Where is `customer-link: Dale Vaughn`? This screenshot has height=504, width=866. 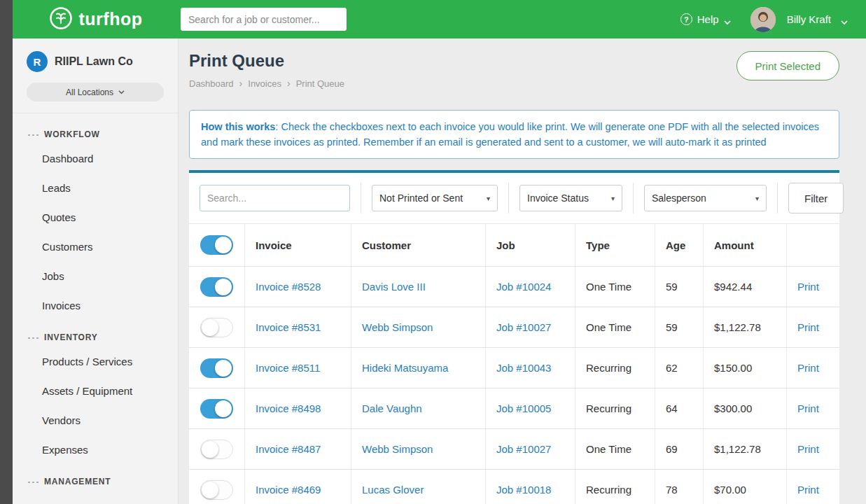 customer-link: Dale Vaughn is located at coordinates (392, 409).